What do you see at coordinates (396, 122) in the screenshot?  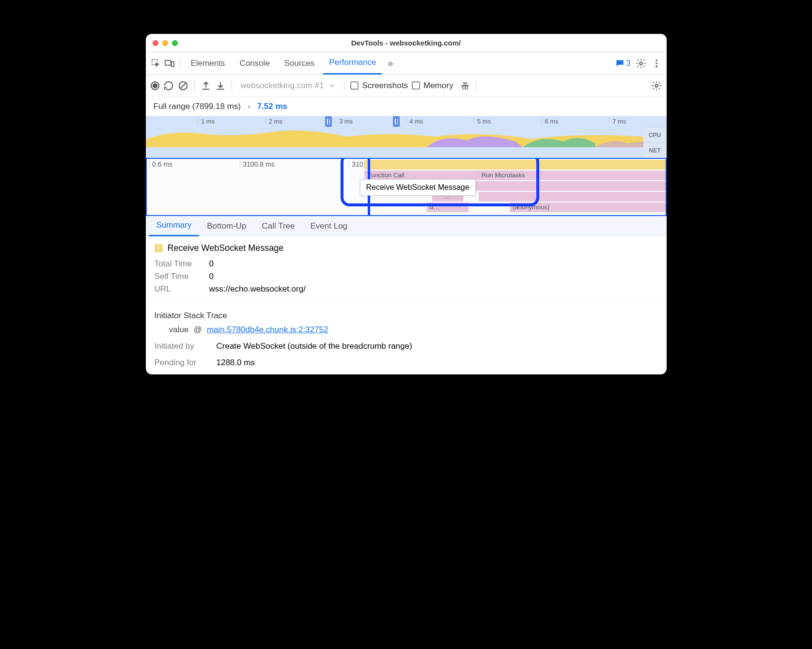 I see `range-handle-right` at bounding box center [396, 122].